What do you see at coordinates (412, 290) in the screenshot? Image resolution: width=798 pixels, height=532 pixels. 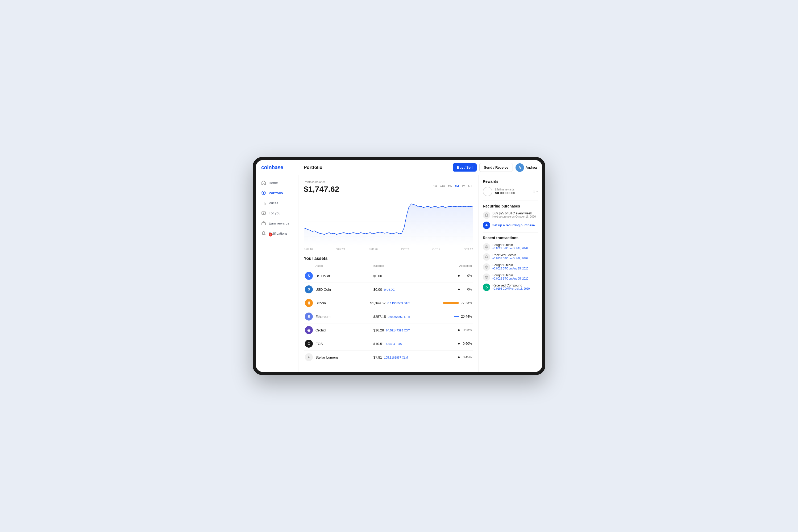 I see `usdc-balance: $0.00 0 USDC` at bounding box center [412, 290].